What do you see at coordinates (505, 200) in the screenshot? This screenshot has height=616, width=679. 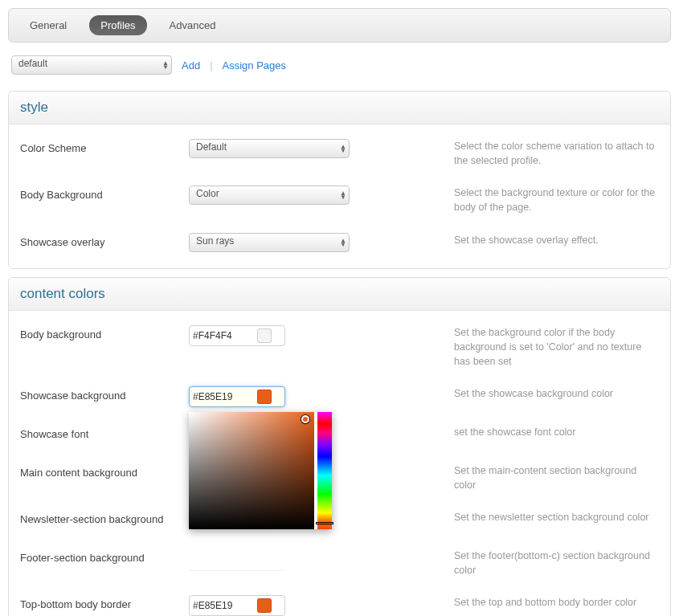 I see `desc-body-background: Select the background texture or color f…` at bounding box center [505, 200].